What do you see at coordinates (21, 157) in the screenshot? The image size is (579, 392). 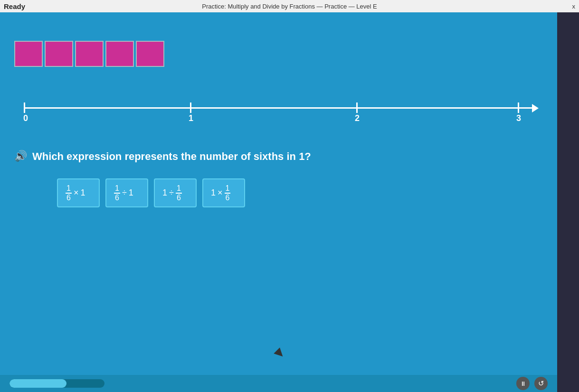 I see `speaker-icon: 🔊` at bounding box center [21, 157].